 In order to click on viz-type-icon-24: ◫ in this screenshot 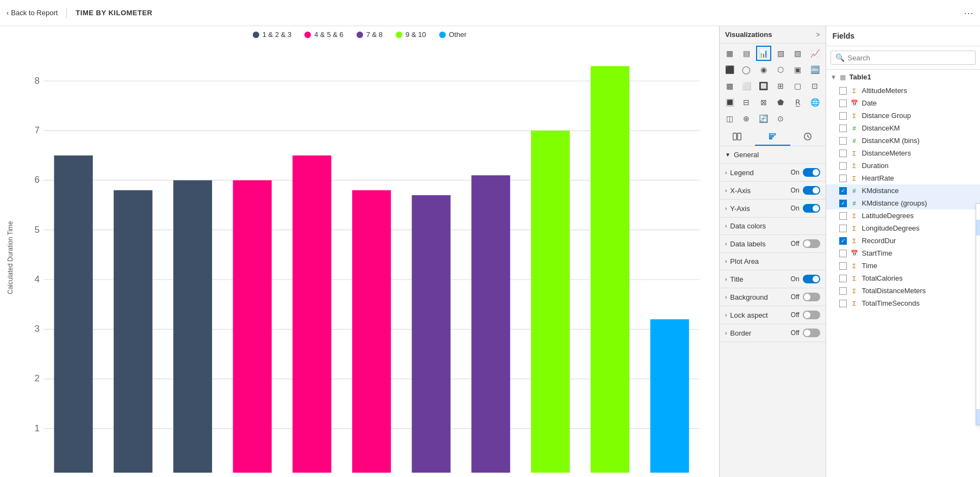, I will do `click(729, 119)`.